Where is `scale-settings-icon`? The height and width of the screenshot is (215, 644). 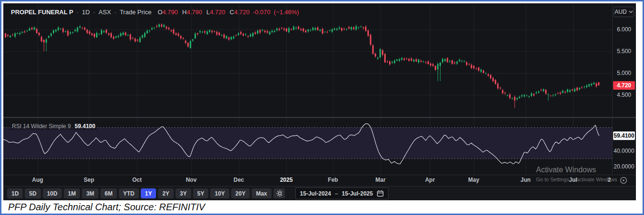 scale-settings-icon is located at coordinates (624, 181).